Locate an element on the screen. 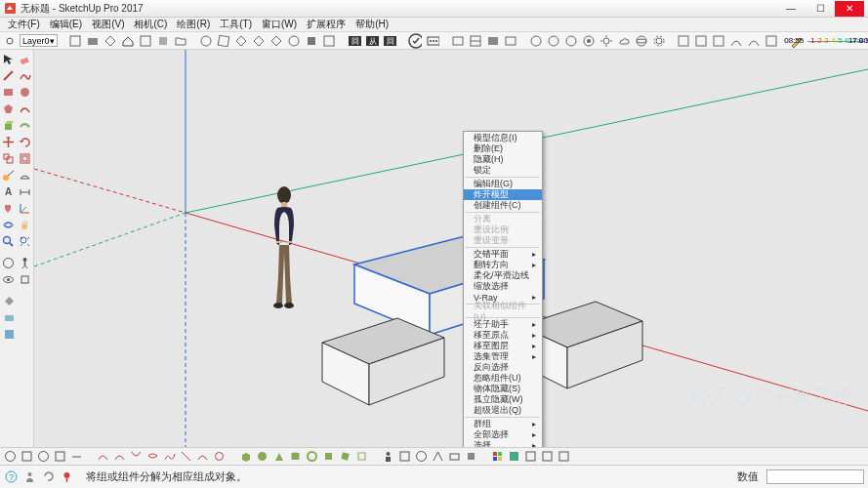 The image size is (868, 488). value-input is located at coordinates (815, 476).